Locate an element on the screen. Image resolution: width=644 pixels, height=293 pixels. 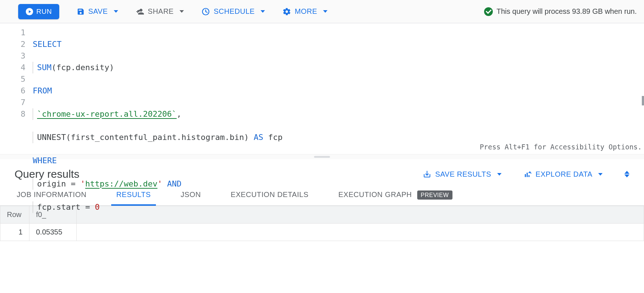
col-row: Row is located at coordinates (15, 215).